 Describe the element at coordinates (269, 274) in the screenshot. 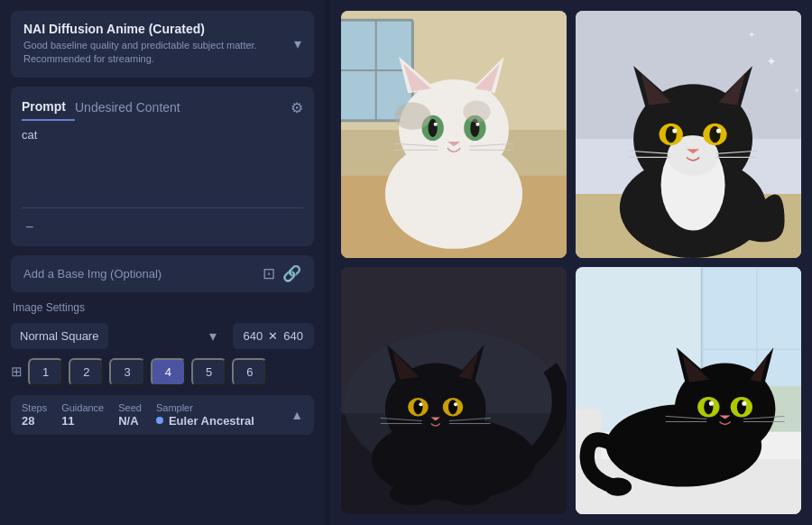

I see `image-upload-icon: ⊡` at that location.